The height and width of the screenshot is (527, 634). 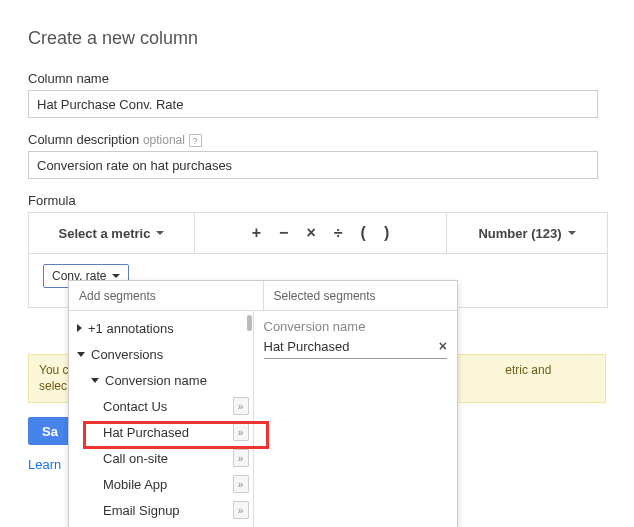 What do you see at coordinates (443, 346) in the screenshot?
I see `remove-segment-btn: ×` at bounding box center [443, 346].